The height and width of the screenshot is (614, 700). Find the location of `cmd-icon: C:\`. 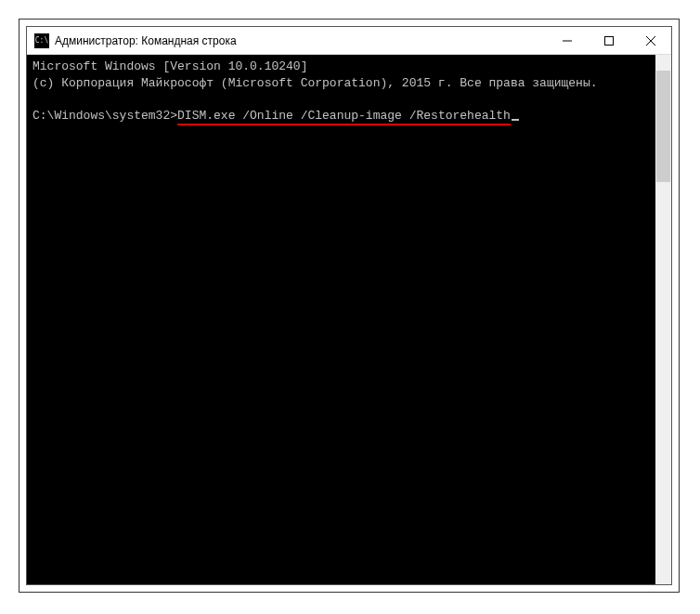

cmd-icon: C:\ is located at coordinates (42, 41).